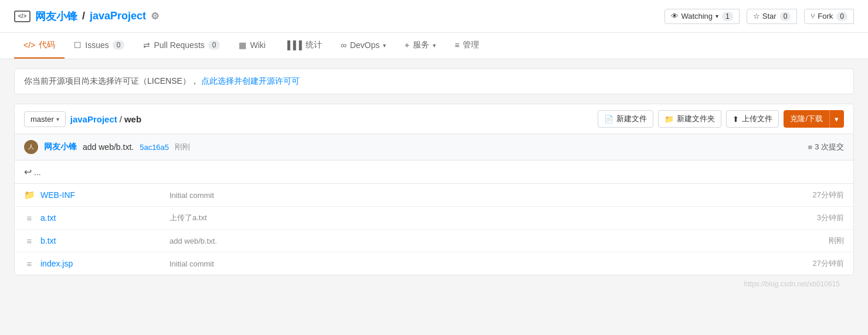  What do you see at coordinates (420, 46) in the screenshot?
I see `tab-services: ⌖ 服务 ▾` at bounding box center [420, 46].